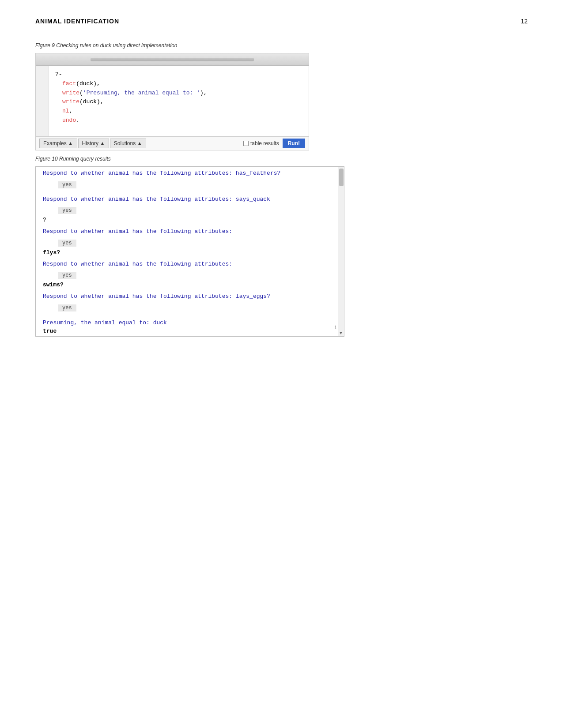  What do you see at coordinates (102, 143) in the screenshot?
I see `history-tab-arrow: ▲` at bounding box center [102, 143].